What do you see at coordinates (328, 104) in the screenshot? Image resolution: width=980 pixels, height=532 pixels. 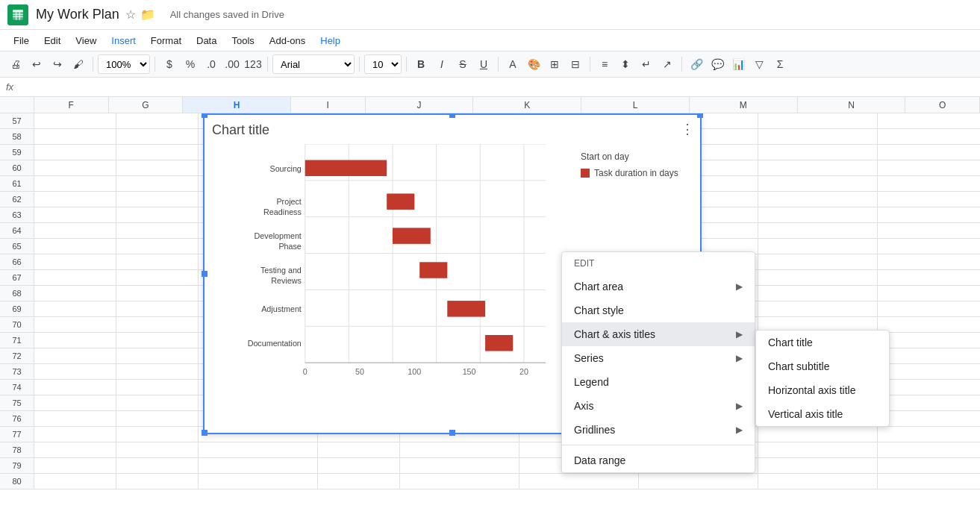 I see `col-header-I: I` at bounding box center [328, 104].